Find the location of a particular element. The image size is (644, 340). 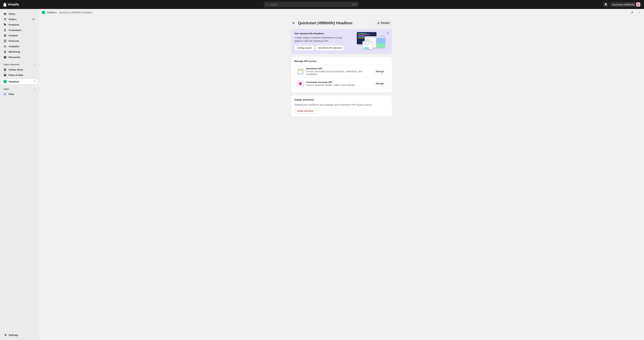

nav-label: Marketing is located at coordinates (14, 52).